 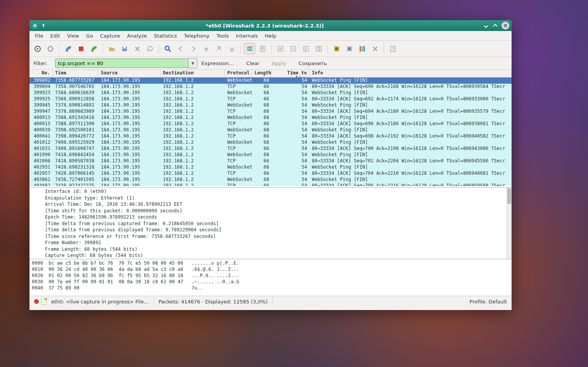 I want to click on details-scrollbar, so click(x=509, y=223).